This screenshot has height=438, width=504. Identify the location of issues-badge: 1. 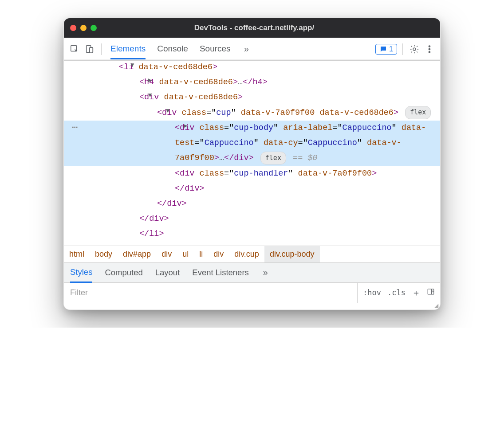
(386, 49).